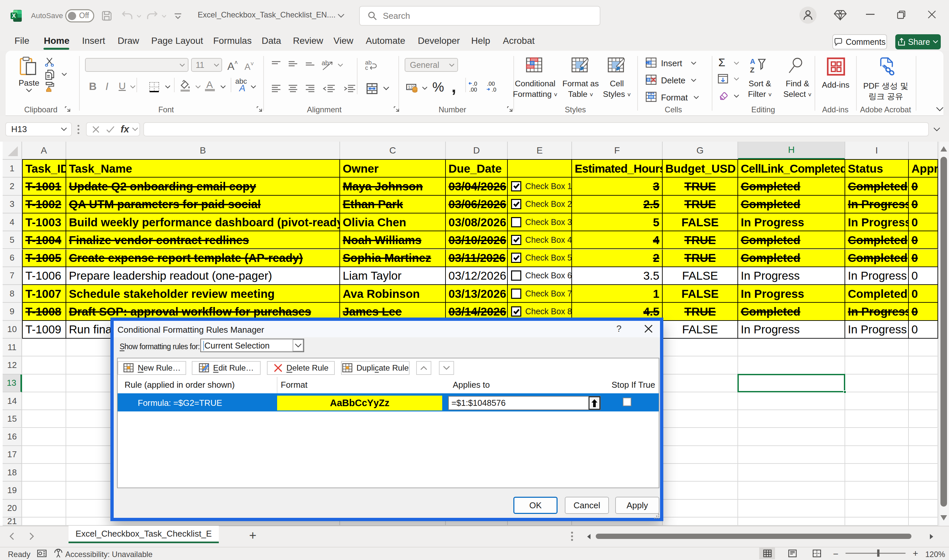  Describe the element at coordinates (752, 70) in the screenshot. I see `svg-text: Z` at that location.